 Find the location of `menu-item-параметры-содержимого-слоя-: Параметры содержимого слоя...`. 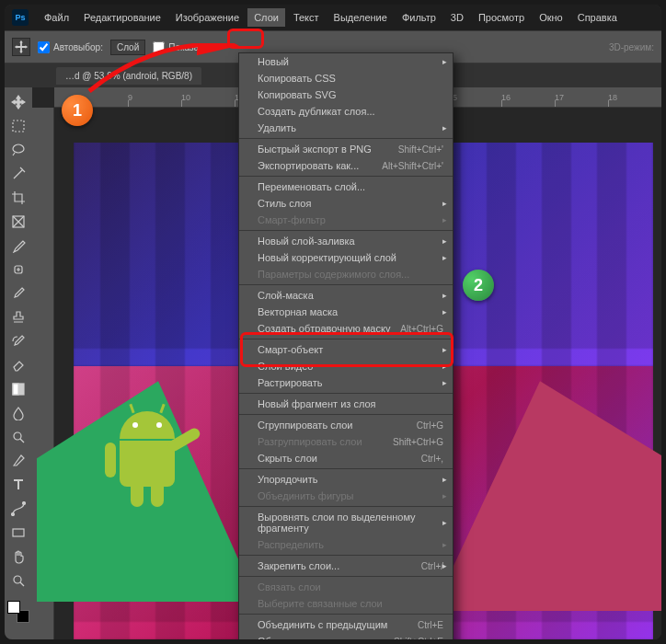

menu-item-параметры-содержимого-слоя-: Параметры содержимого слоя... is located at coordinates (346, 274).